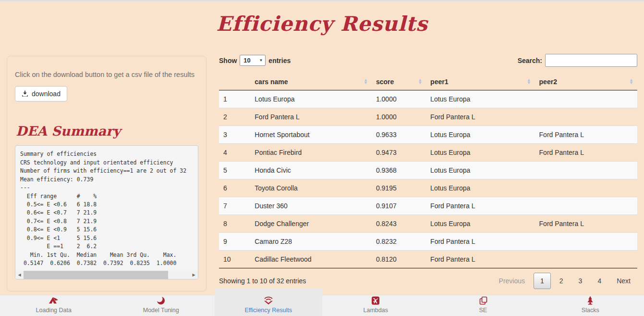 The height and width of the screenshot is (316, 644). I want to click on row-index-cell: 7, so click(234, 206).